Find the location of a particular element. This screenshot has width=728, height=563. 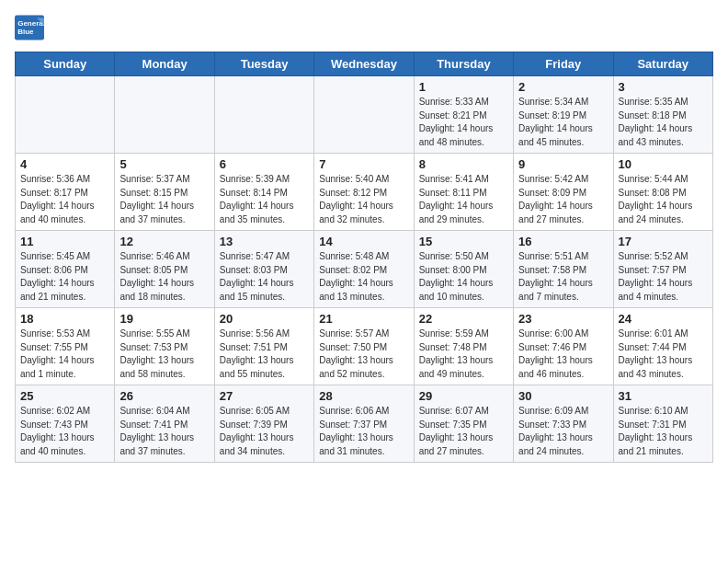

calendar-week-row: 1Sunrise: 5:33 AM Sunset: 8:21 PM Daylig… is located at coordinates (364, 115).